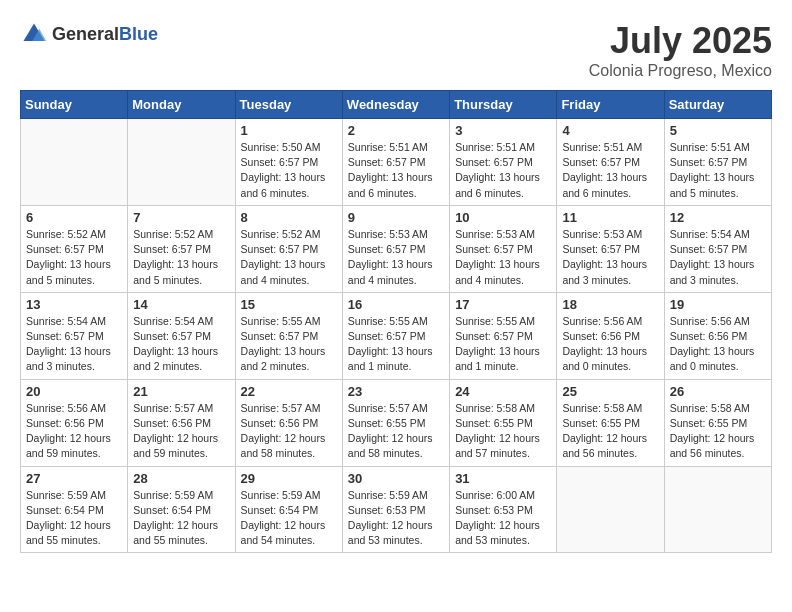 The width and height of the screenshot is (792, 612). Describe the element at coordinates (718, 336) in the screenshot. I see `calendar-cell: 19Sunrise: 5:56 AM Sunset: 6:56 PM Dayli…` at that location.